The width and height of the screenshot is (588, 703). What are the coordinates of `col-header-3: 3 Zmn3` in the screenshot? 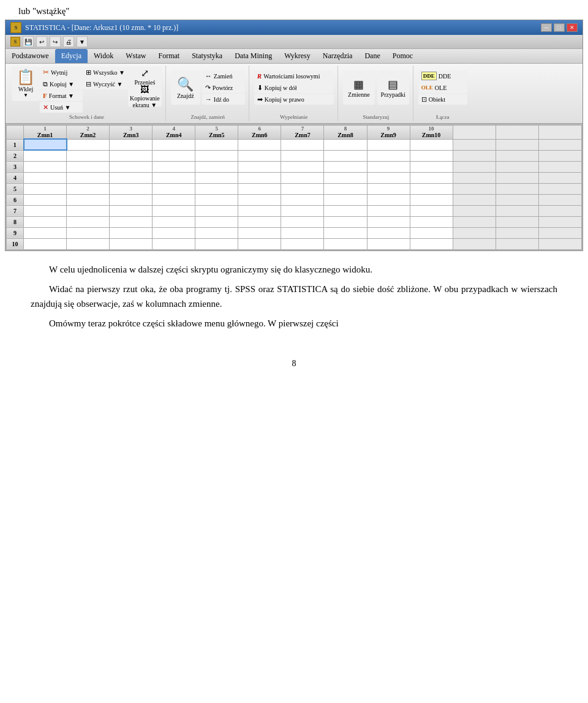 It's located at (131, 132).